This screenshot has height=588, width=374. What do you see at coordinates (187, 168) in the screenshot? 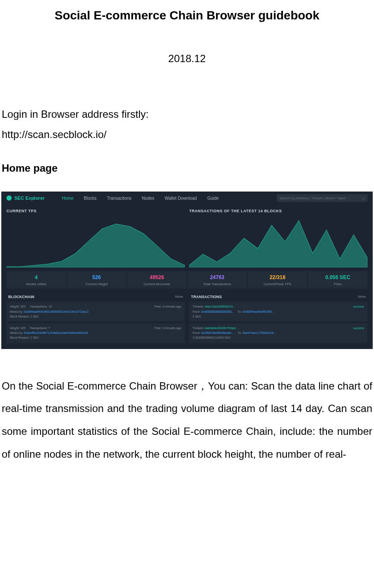
I see `section-heading: Home page` at bounding box center [187, 168].